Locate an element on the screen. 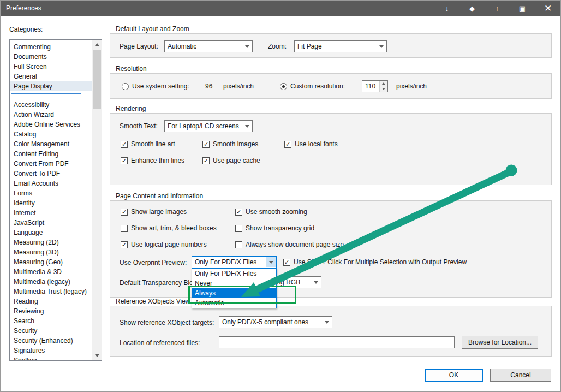 The height and width of the screenshot is (392, 561). sidebar-item-security-enhanced: Security (Enhanced) is located at coordinates (51, 341).